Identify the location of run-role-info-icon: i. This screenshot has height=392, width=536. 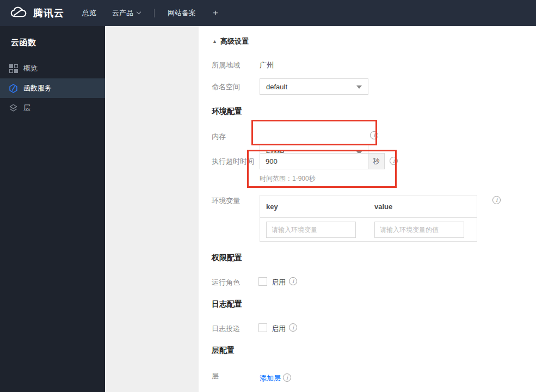
(293, 281).